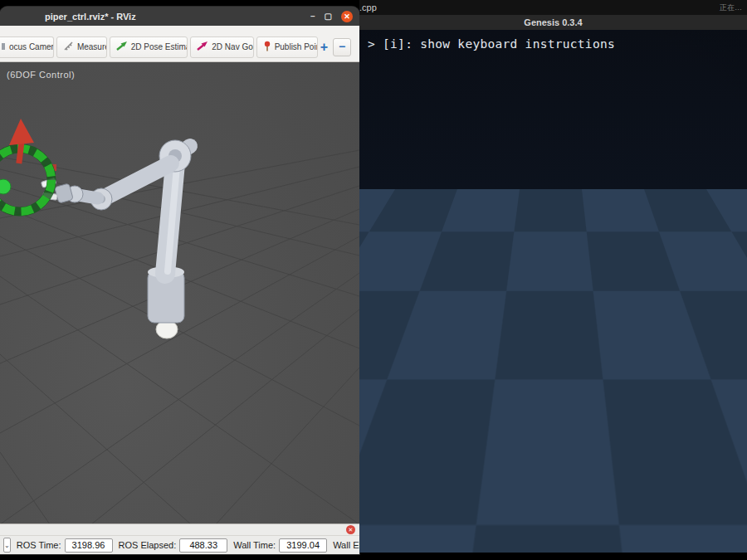 This screenshot has width=747, height=560. Describe the element at coordinates (26, 165) in the screenshot. I see `interactive-marker` at that location.